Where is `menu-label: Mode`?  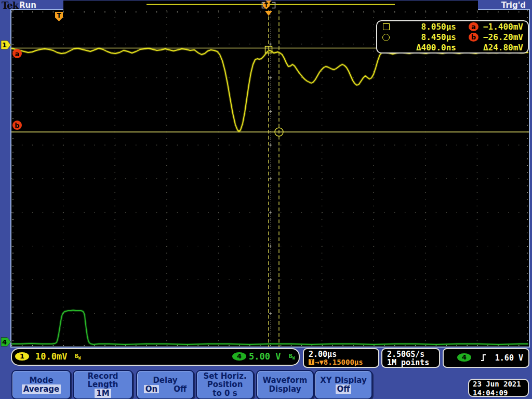 menu-label: Mode is located at coordinates (41, 380).